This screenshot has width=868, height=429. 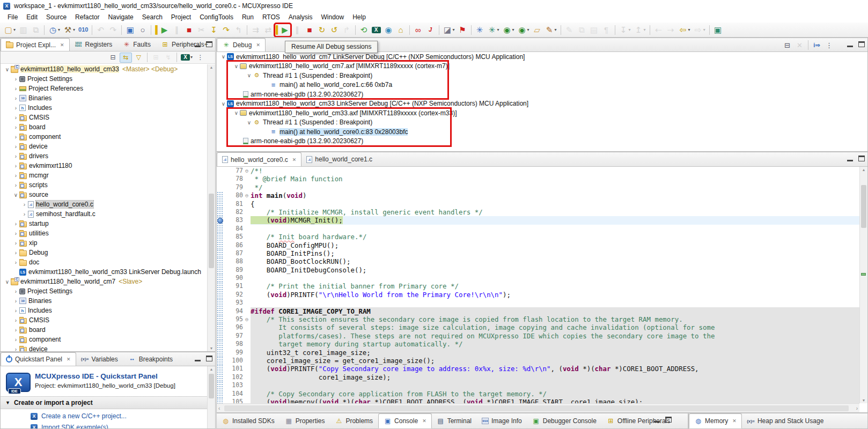 I want to click on open-directory-button: ▱, so click(x=538, y=30).